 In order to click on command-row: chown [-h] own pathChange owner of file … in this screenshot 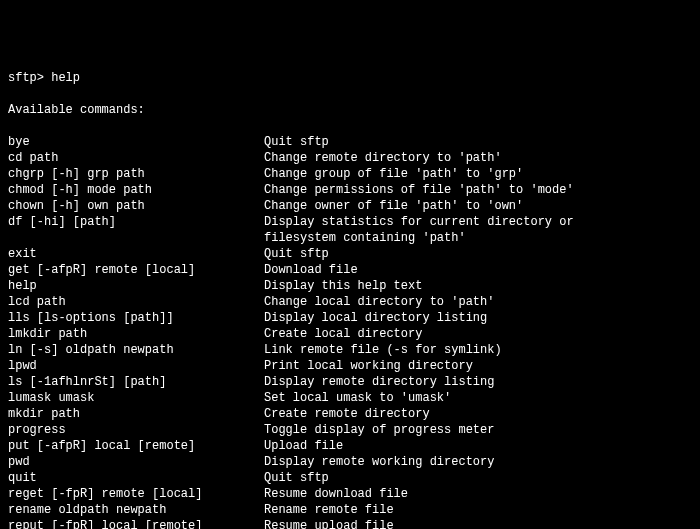, I will do `click(350, 206)`.